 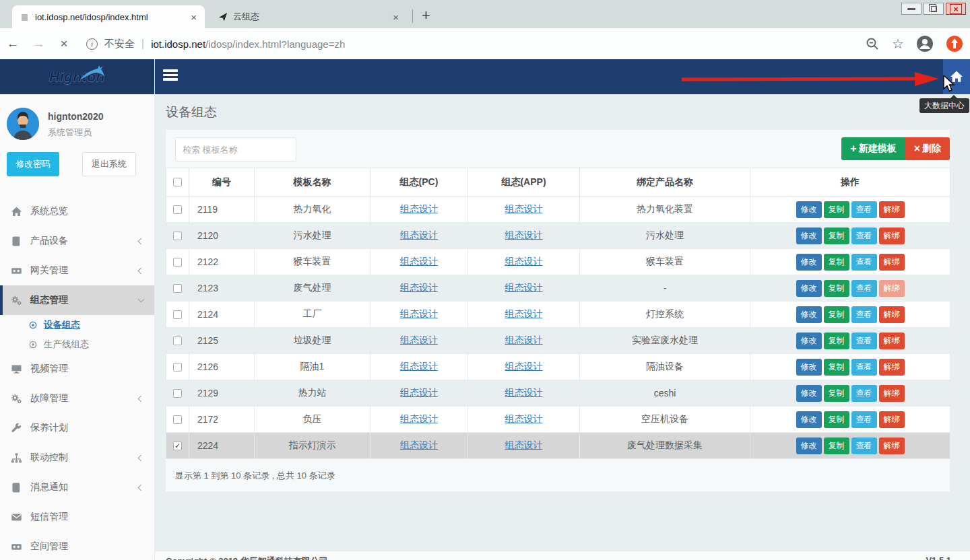 I want to click on template-search-input, so click(x=236, y=149).